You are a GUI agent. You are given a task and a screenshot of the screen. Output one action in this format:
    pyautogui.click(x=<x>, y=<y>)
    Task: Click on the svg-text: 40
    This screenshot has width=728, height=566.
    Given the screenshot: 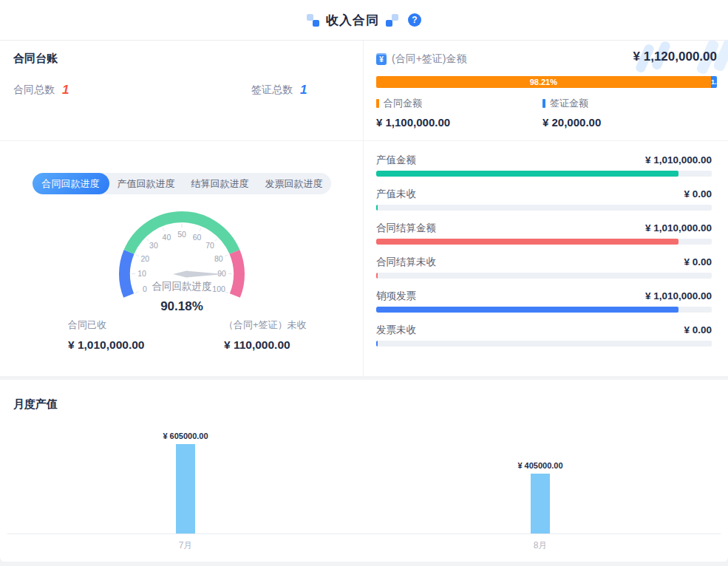 What is the action you would take?
    pyautogui.click(x=167, y=237)
    